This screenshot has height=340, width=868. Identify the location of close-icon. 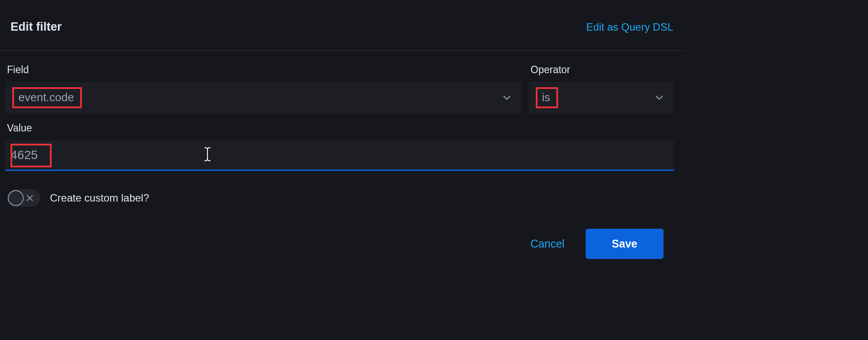
(30, 198).